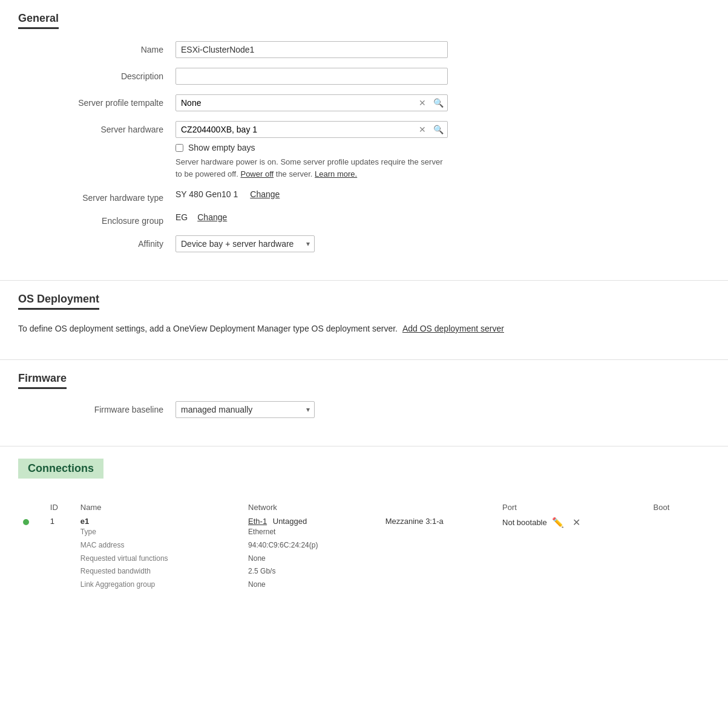 Image resolution: width=728 pixels, height=726 pixels. What do you see at coordinates (364, 76) in the screenshot?
I see `description-row: Description` at bounding box center [364, 76].